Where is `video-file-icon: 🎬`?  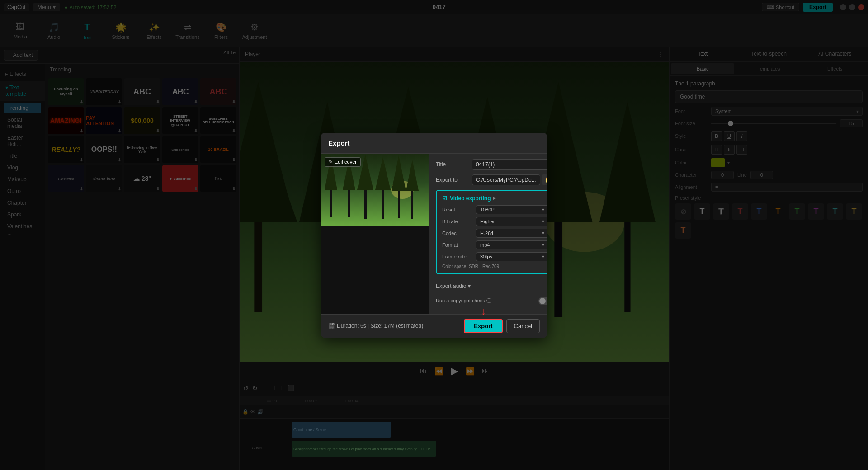 video-file-icon: 🎬 is located at coordinates (332, 326).